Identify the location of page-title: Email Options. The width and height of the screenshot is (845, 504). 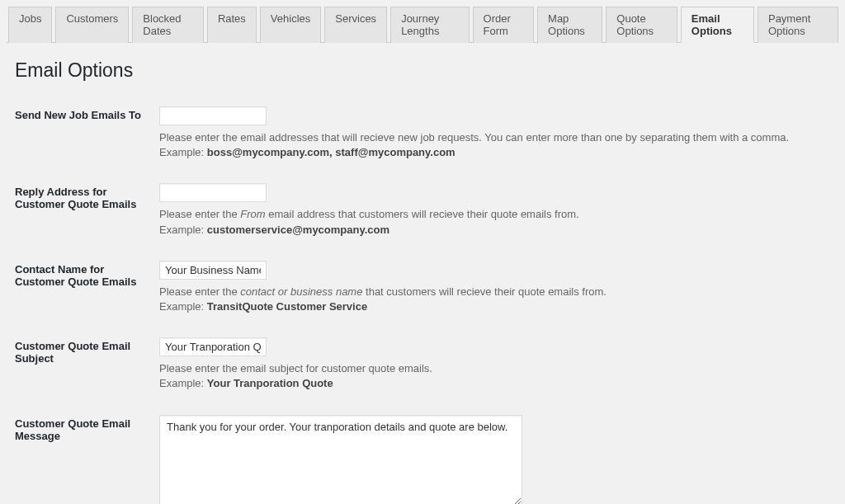
(427, 71).